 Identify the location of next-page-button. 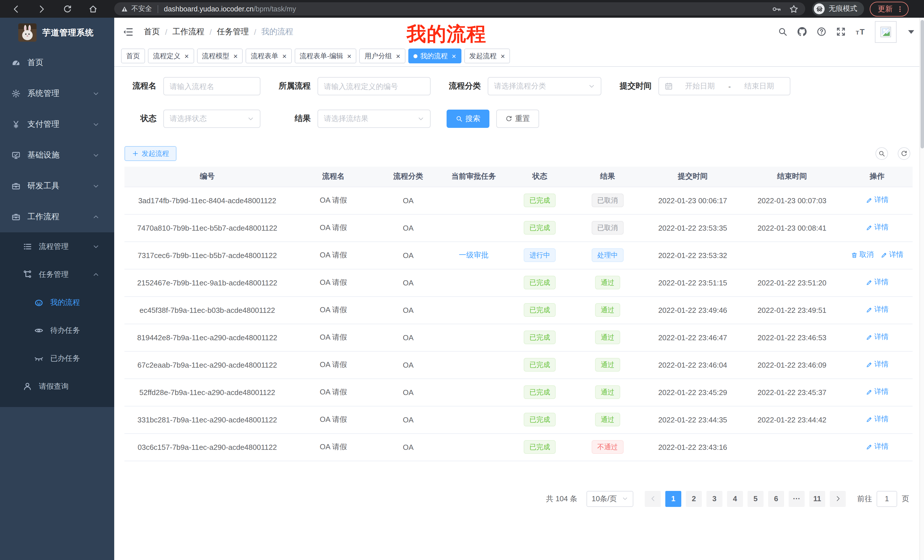
(838, 499).